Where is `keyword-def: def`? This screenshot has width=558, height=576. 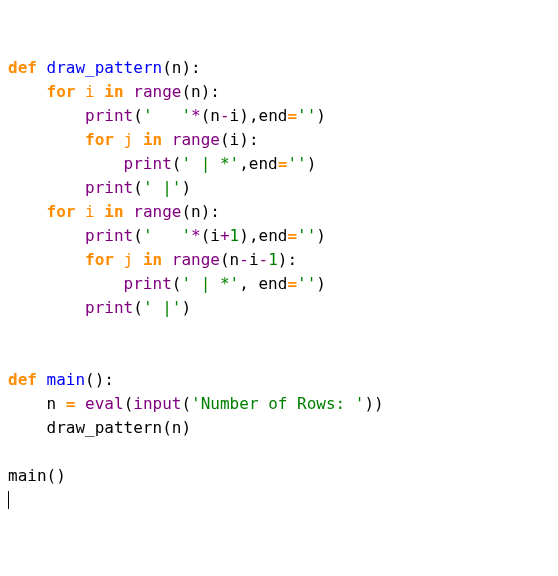
keyword-def: def is located at coordinates (22, 68).